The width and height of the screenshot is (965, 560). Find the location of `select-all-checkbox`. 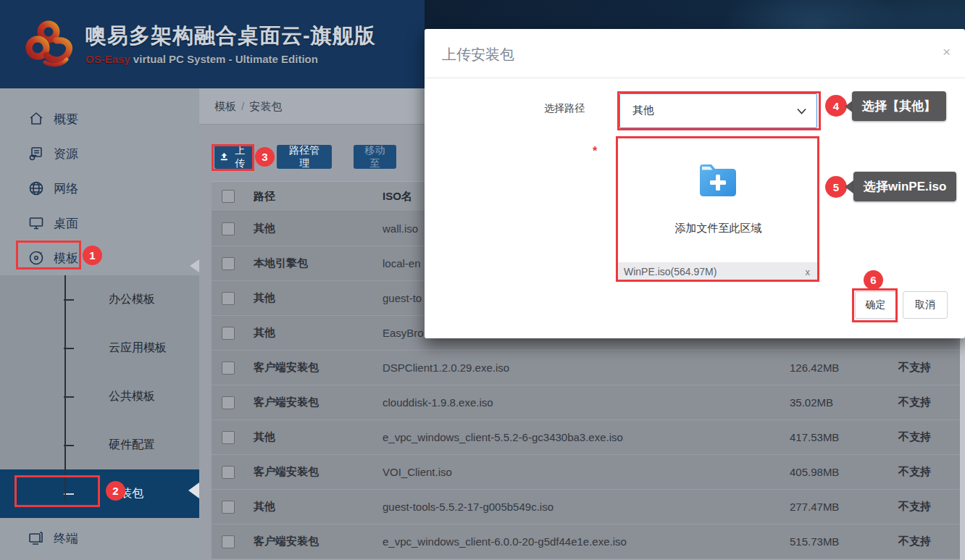

select-all-checkbox is located at coordinates (228, 196).